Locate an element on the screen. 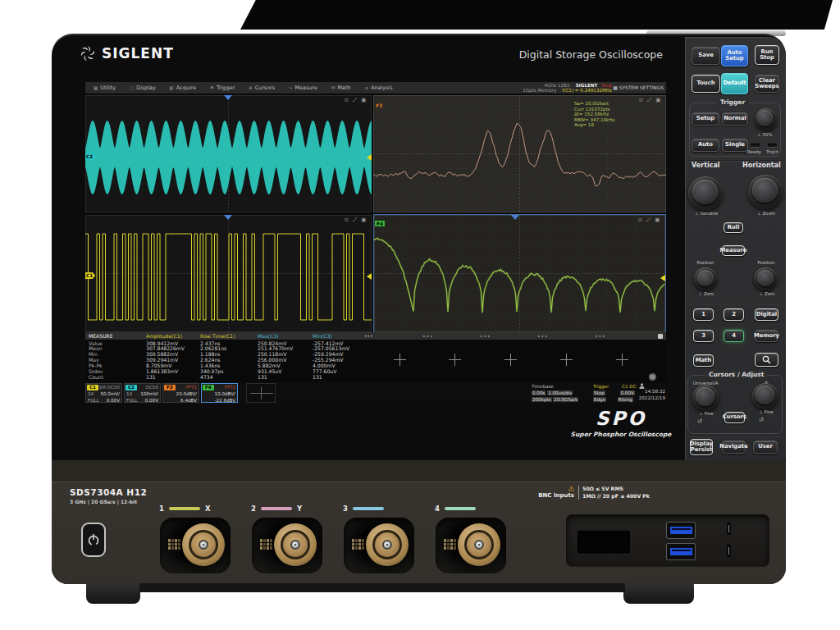  add-channel-button is located at coordinates (261, 393).